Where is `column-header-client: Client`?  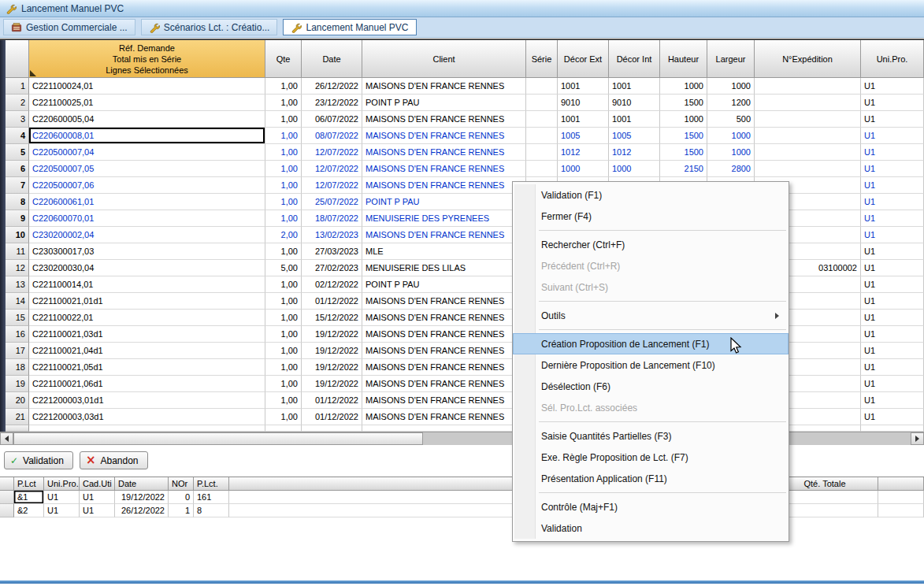 column-header-client: Client is located at coordinates (444, 59).